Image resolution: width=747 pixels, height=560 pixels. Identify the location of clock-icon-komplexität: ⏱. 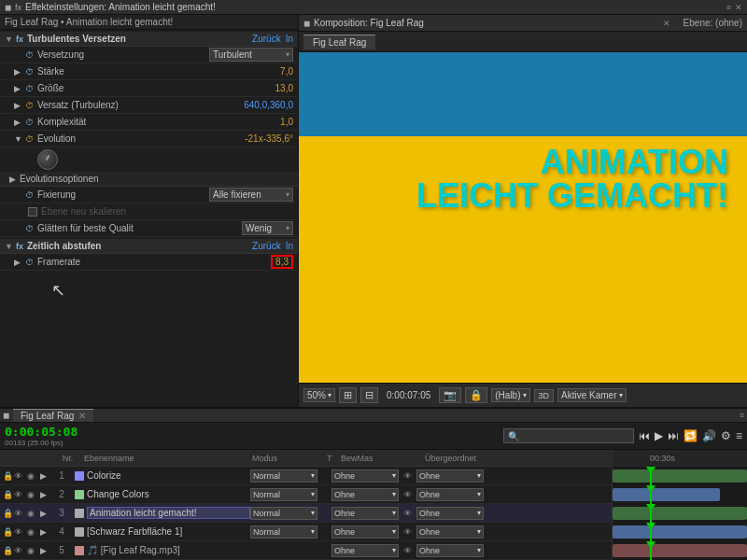
(30, 122).